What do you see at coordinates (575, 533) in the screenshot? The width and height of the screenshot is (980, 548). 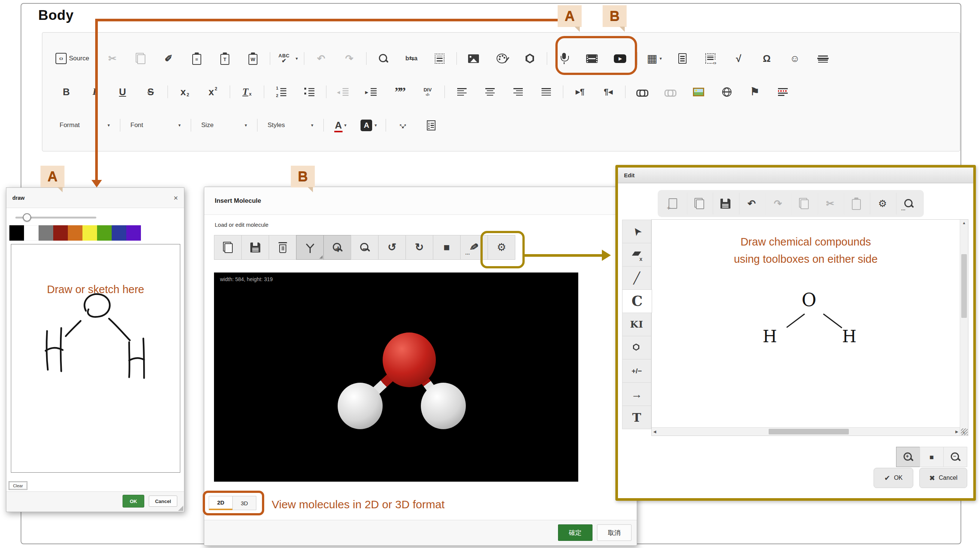 I see `confirm-button: 確定` at bounding box center [575, 533].